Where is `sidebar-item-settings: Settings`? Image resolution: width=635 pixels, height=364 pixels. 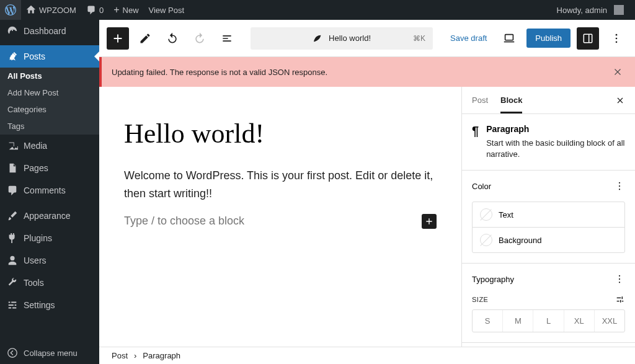
sidebar-item-settings: Settings is located at coordinates (50, 305).